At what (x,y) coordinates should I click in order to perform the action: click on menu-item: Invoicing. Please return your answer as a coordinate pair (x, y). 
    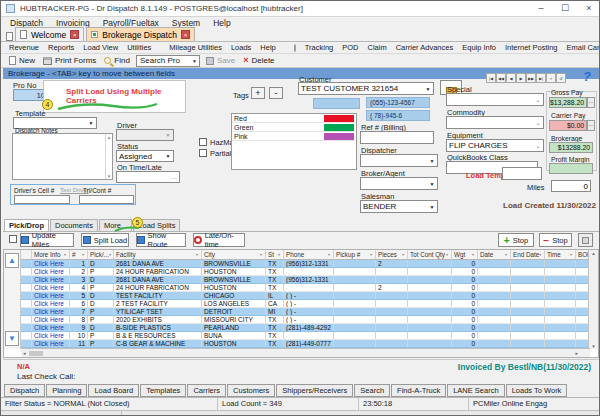
    Looking at the image, I should click on (73, 23).